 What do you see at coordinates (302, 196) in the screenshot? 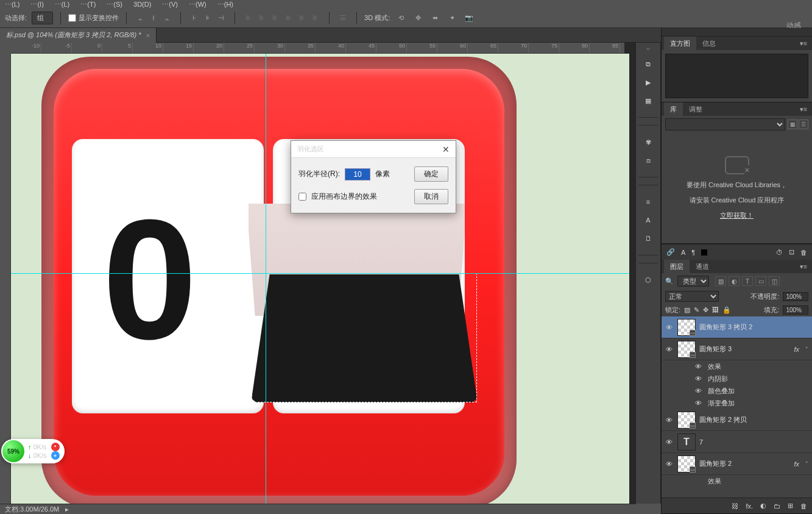
I see `canvas-bounds-checkbox` at bounding box center [302, 196].